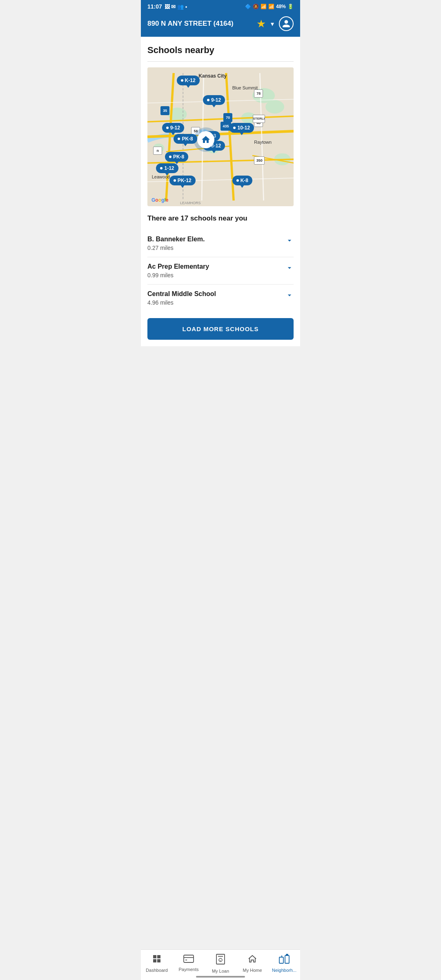 The height and width of the screenshot is (980, 441). What do you see at coordinates (220, 24) in the screenshot?
I see `header: 890 N ANY STREET (4164) ★ ▾` at bounding box center [220, 24].